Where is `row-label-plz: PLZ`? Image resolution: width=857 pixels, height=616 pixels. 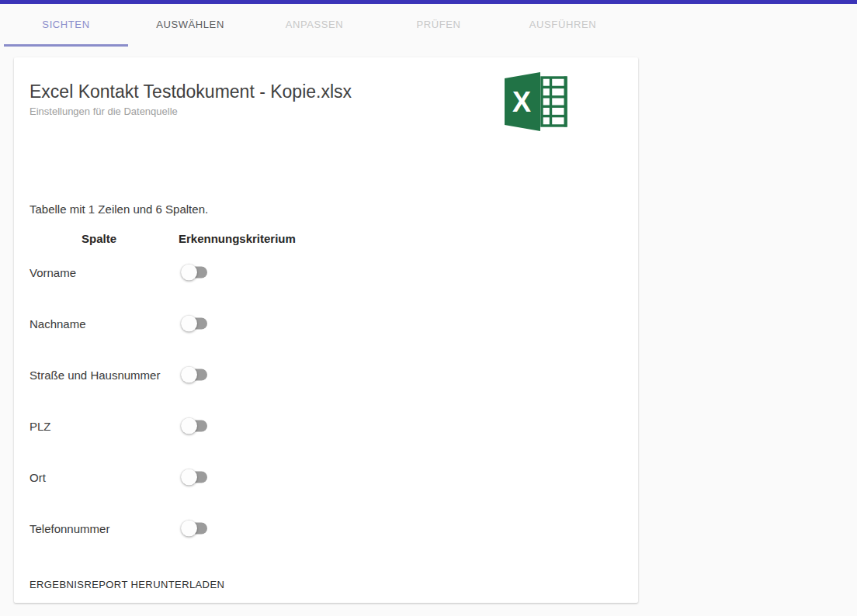 row-label-plz: PLZ is located at coordinates (40, 427).